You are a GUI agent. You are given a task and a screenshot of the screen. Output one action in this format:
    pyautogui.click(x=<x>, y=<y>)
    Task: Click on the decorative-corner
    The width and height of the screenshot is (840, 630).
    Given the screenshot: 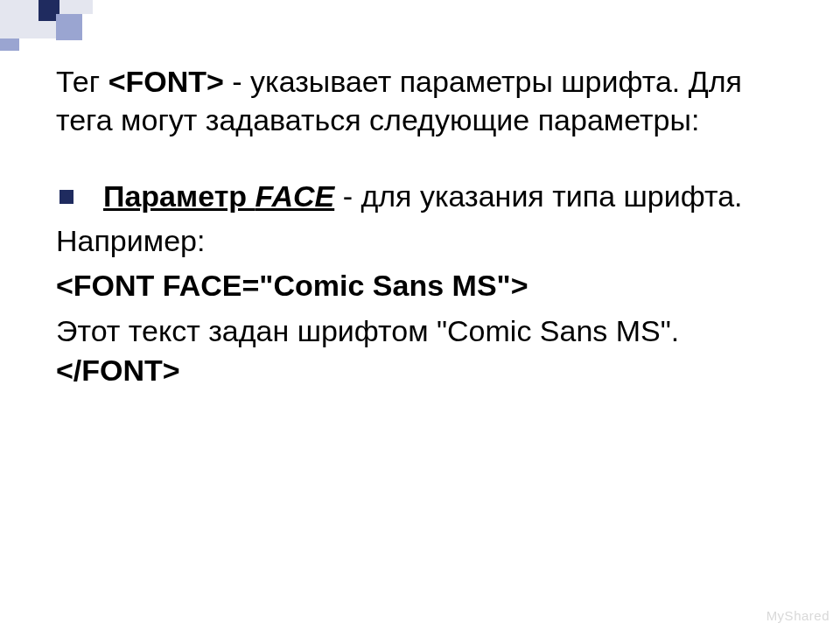 What is the action you would take?
    pyautogui.click(x=79, y=26)
    